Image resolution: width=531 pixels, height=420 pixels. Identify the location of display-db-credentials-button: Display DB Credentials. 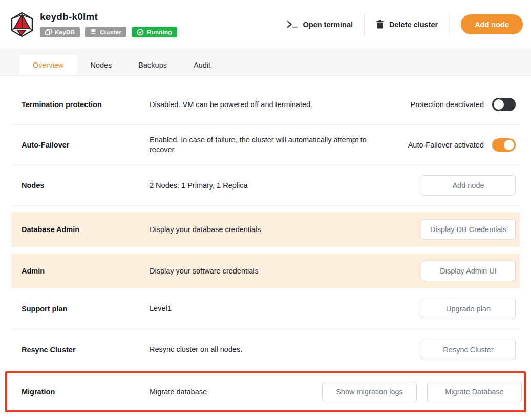
(468, 229).